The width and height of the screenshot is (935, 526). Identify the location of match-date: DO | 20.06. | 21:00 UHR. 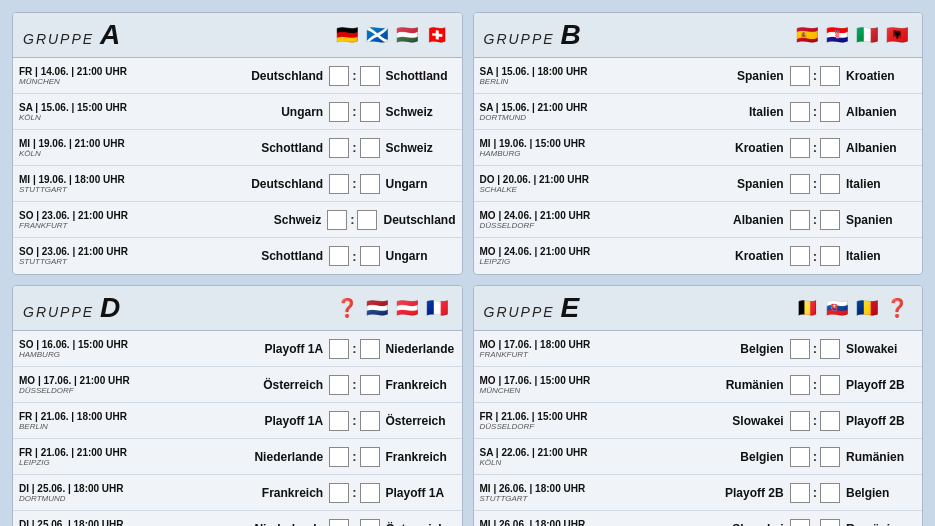
(539, 180).